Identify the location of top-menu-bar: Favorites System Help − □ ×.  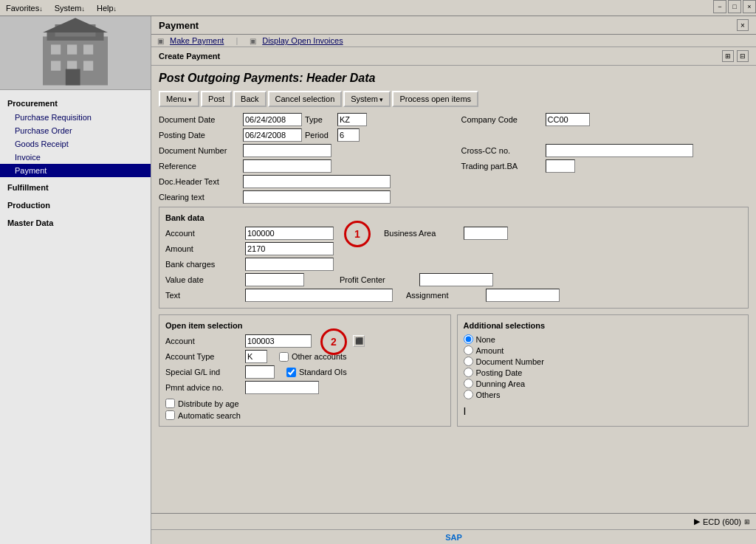
(378, 8).